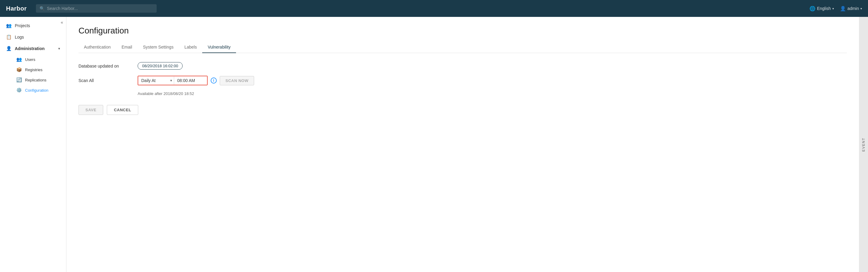 Image resolution: width=868 pixels, height=272 pixels. What do you see at coordinates (863, 144) in the screenshot?
I see `event-sidebar-tab: EVENT` at bounding box center [863, 144].